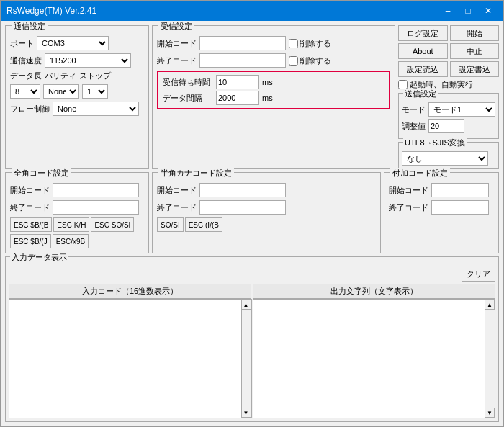 This screenshot has width=504, height=427. Describe the element at coordinates (246, 305) in the screenshot. I see `col1-scroll-up: ▲` at that location.